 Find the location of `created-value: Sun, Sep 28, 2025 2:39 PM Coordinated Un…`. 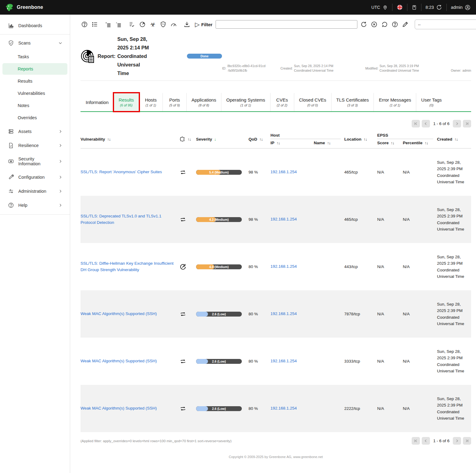

created-value: Sun, Sep 28, 2025 2:39 PM Coordinated Un… is located at coordinates (452, 220).